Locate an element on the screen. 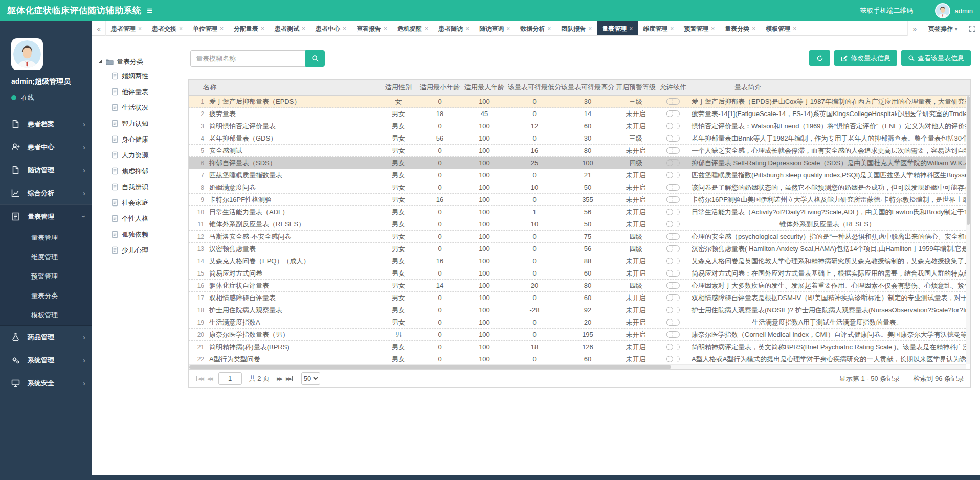 The height and width of the screenshot is (480, 980). horizontal-scrollbar is located at coordinates (577, 367).